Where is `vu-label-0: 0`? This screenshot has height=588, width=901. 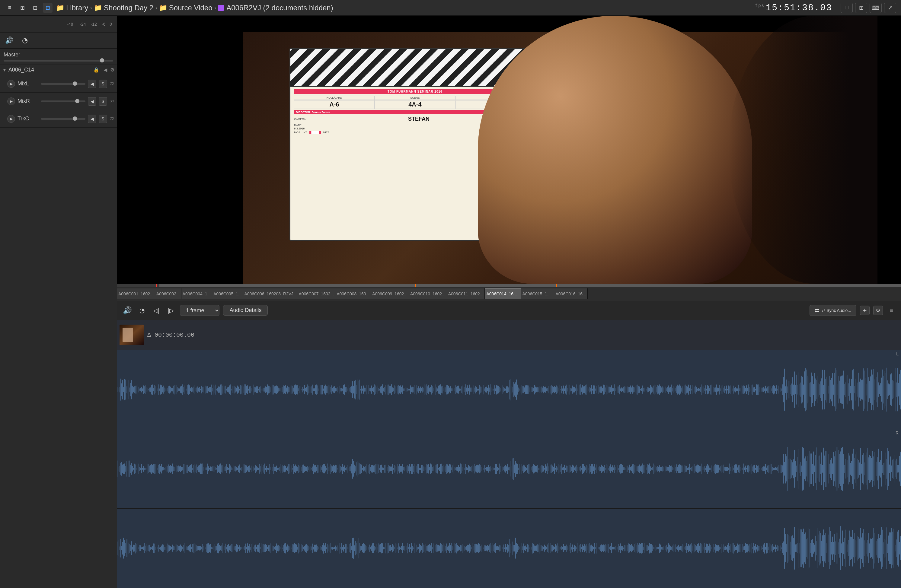 vu-label-0: 0 is located at coordinates (111, 24).